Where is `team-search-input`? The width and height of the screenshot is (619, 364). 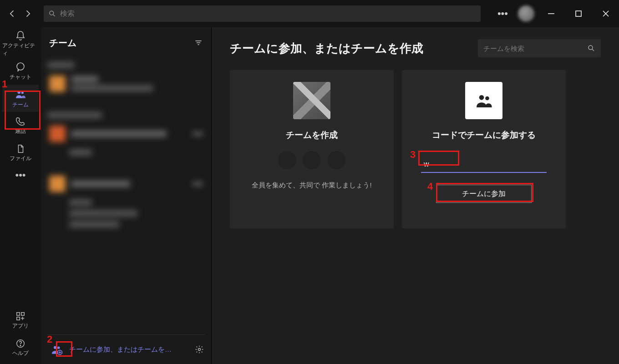 team-search-input is located at coordinates (535, 48).